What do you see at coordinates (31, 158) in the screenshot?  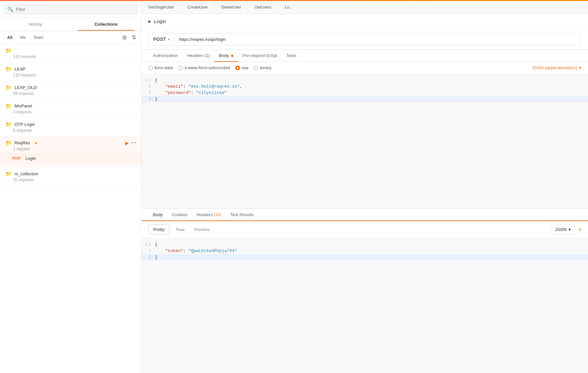 I see `request-name: Login` at bounding box center [31, 158].